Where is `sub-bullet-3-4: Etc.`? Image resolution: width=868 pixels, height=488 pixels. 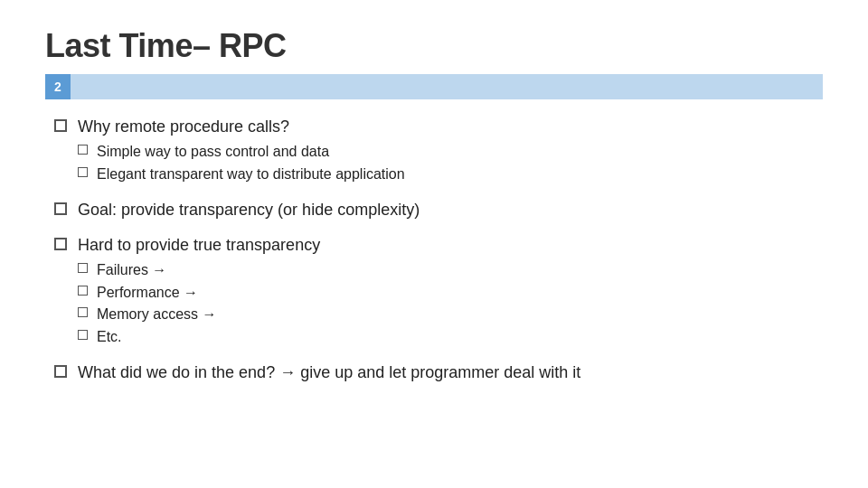
sub-bullet-3-4: Etc. is located at coordinates (199, 337).